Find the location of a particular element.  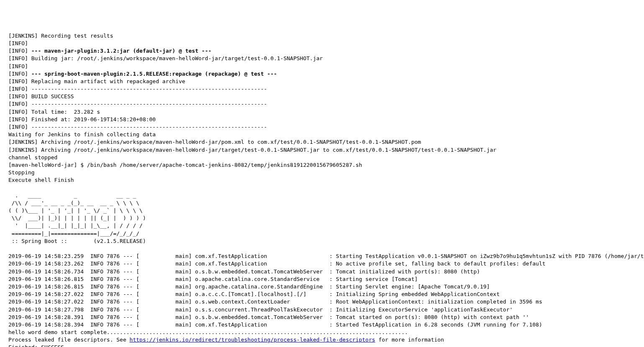

spring-banner-line: /\\ / ___'_ __ _ _(_)_ __ __ _ \ \ \ \ is located at coordinates (74, 203).